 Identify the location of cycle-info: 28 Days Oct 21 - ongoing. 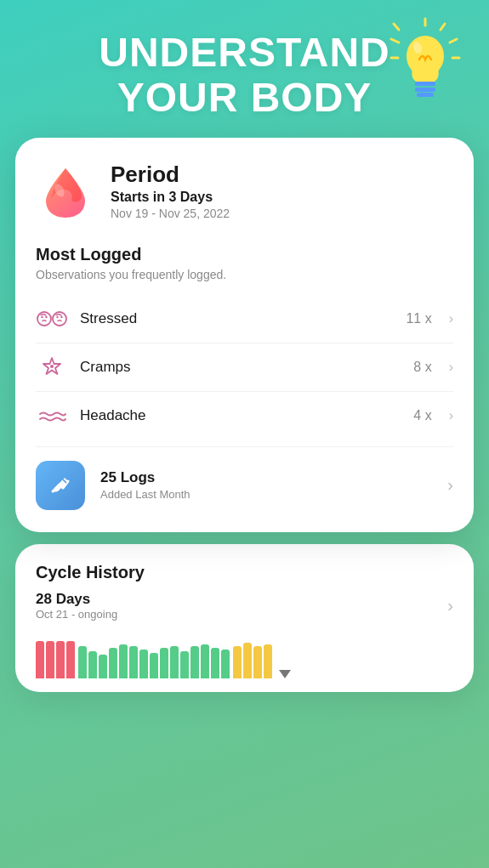
(242, 605).